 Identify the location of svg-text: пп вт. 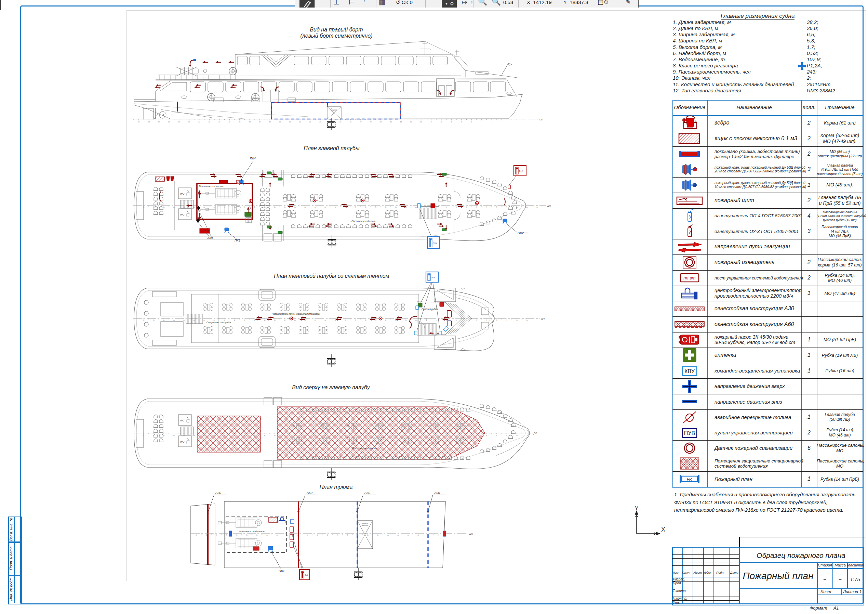
(690, 278).